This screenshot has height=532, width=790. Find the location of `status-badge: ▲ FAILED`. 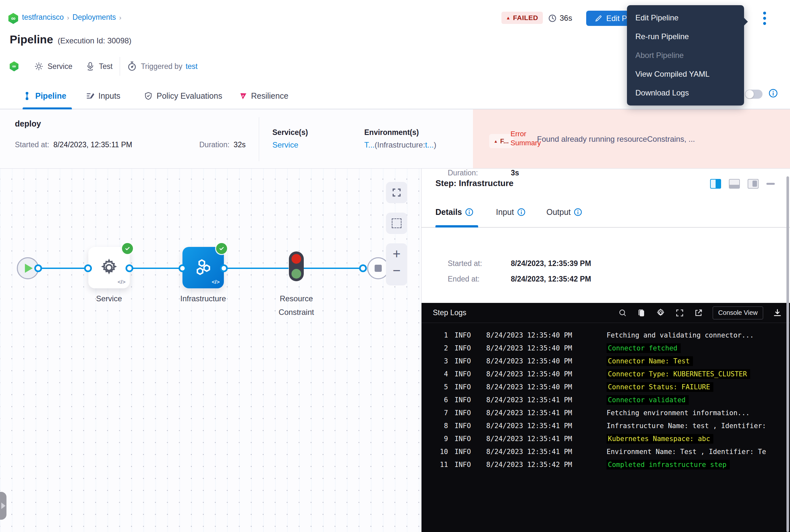

status-badge: ▲ FAILED is located at coordinates (522, 18).